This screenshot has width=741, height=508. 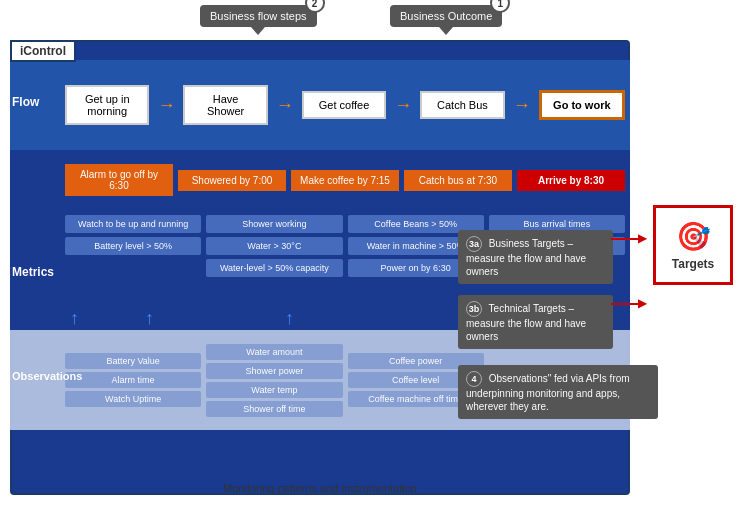 I want to click on up-arrow-3: ↑, so click(x=290, y=318).